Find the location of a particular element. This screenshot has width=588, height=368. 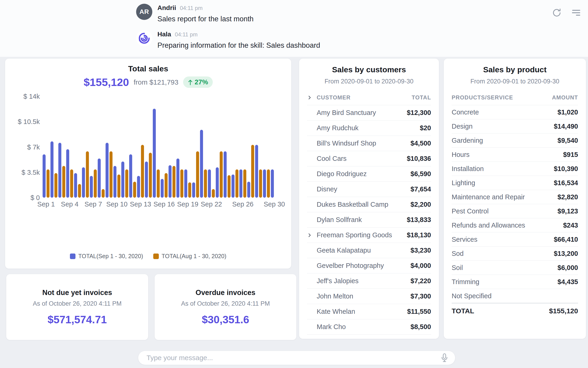

microphone-icon is located at coordinates (444, 358).